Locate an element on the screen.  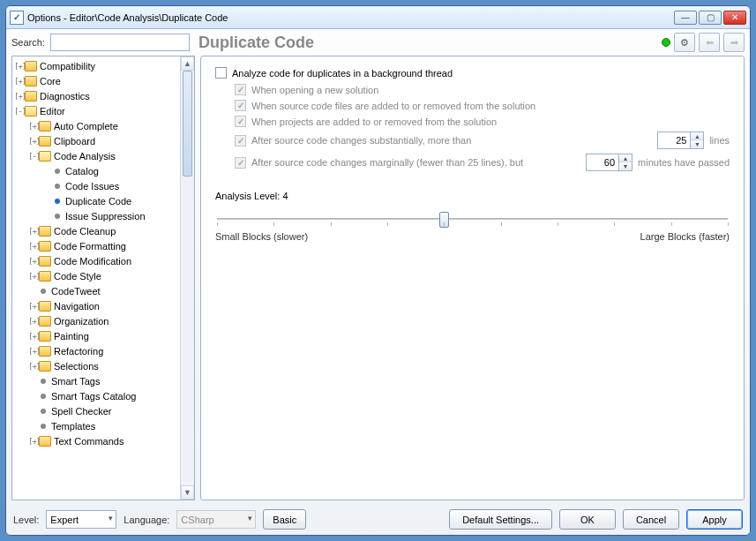
minutes-input is located at coordinates (603, 162).